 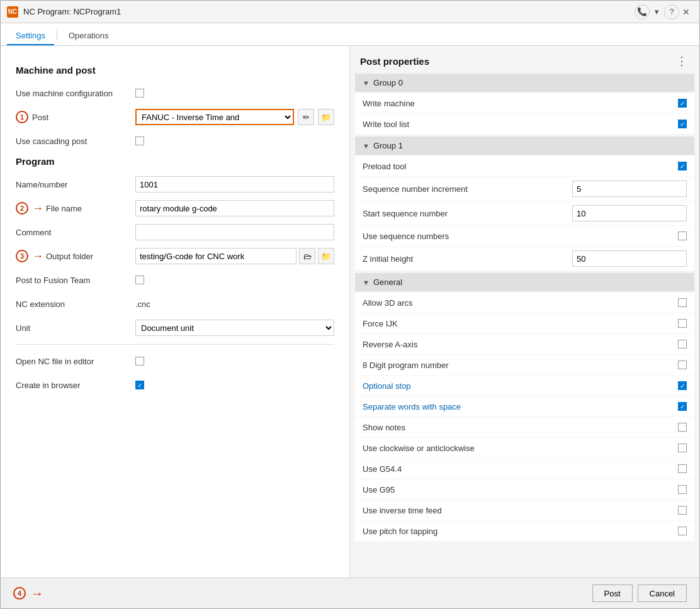 I want to click on help-icon: ?, so click(x=672, y=12).